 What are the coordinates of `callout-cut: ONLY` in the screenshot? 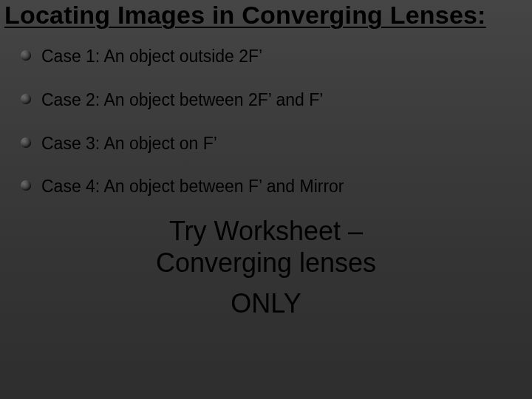 It's located at (266, 304).